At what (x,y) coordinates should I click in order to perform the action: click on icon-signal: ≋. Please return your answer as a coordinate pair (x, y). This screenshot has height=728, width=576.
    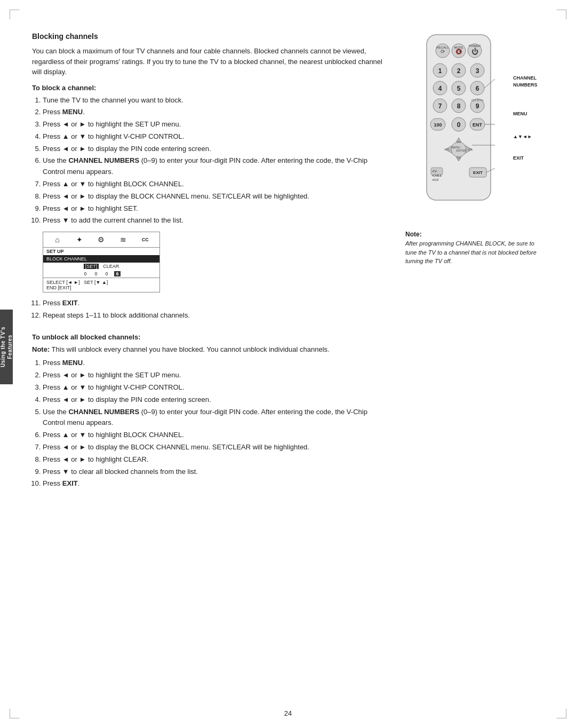
    Looking at the image, I should click on (123, 240).